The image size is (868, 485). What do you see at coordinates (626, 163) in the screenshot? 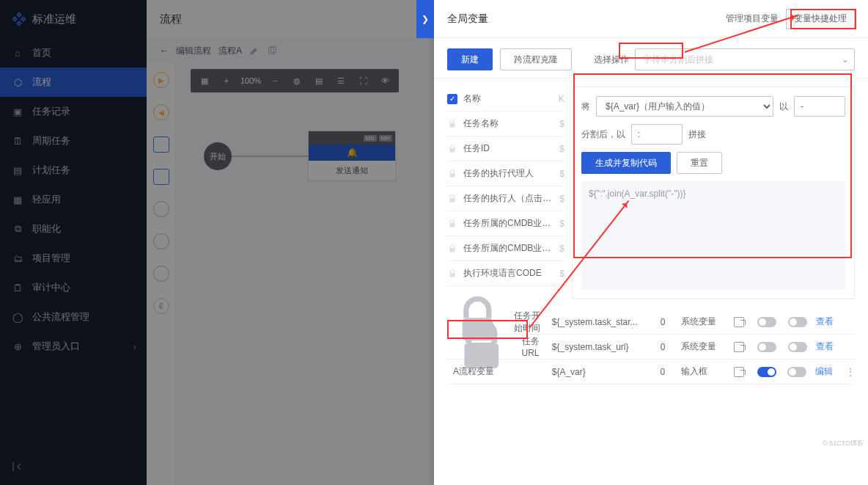
I see `generate-copy-button: 生成并复制代码` at bounding box center [626, 163].